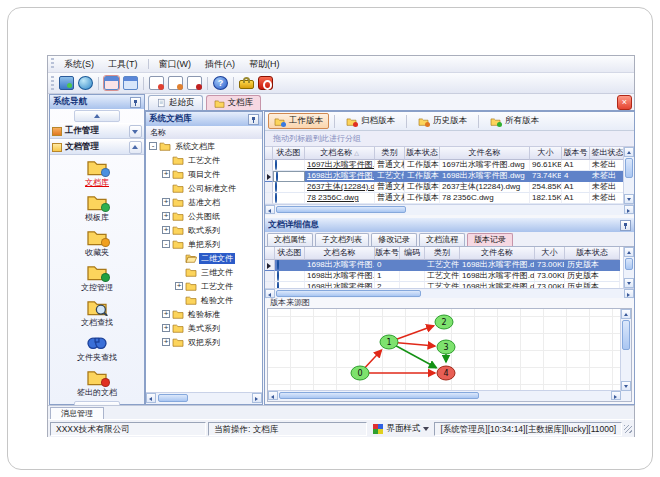 The width and height of the screenshot is (660, 477). Describe the element at coordinates (626, 355) in the screenshot. I see `graph-vertical-scrollbar` at that location.